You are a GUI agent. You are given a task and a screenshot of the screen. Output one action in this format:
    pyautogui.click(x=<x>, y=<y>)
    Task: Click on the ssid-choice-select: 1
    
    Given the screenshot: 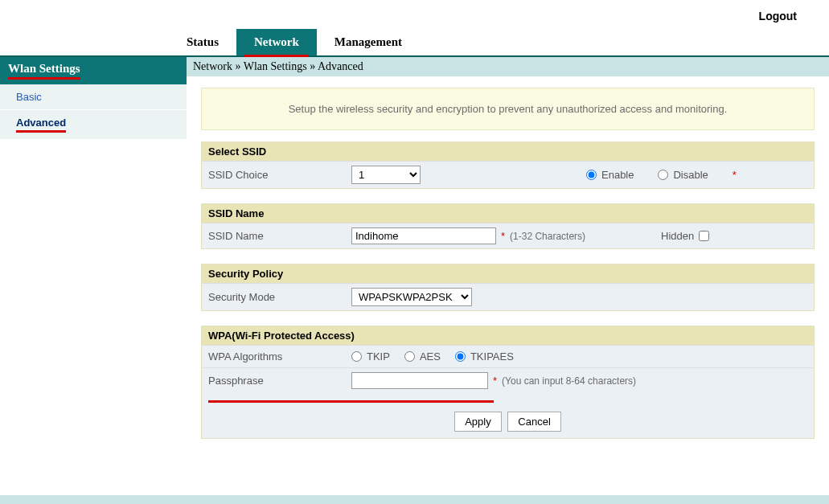 What is the action you would take?
    pyautogui.click(x=386, y=175)
    